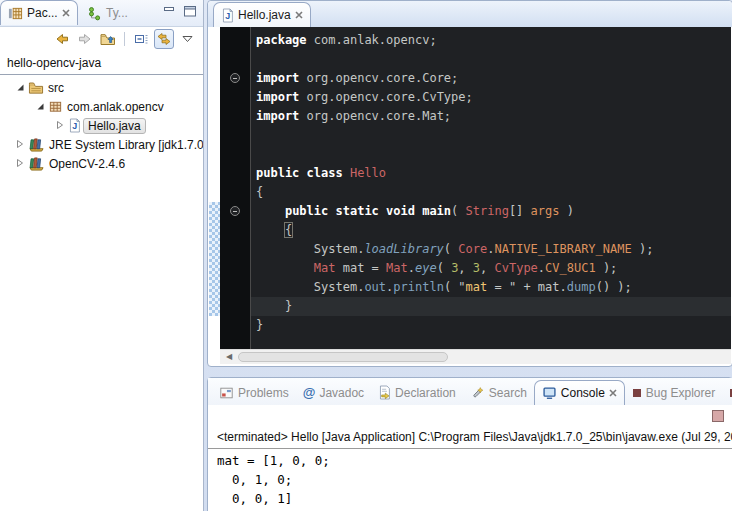 Image resolution: width=732 pixels, height=511 pixels. What do you see at coordinates (117, 13) in the screenshot?
I see `tab-label: Ty...` at bounding box center [117, 13].